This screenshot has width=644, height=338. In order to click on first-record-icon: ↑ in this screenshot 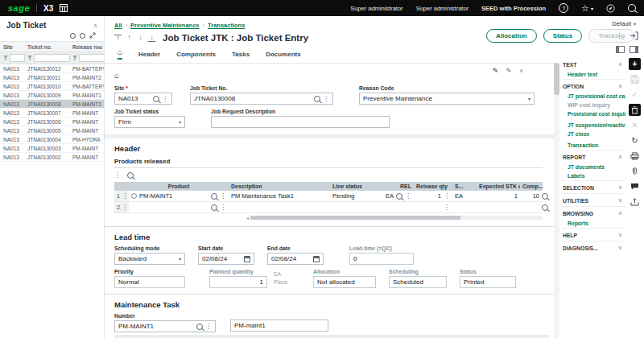, I will do `click(118, 39)`.